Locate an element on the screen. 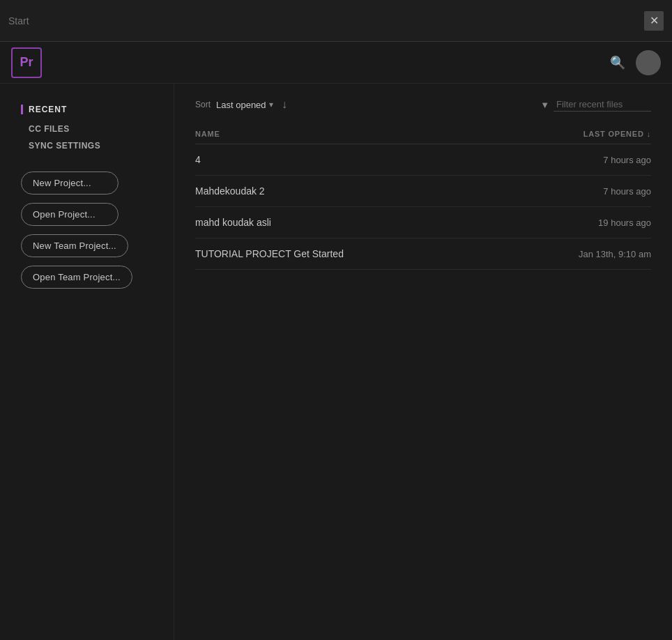 This screenshot has height=640, width=672. chevron-down-icon: ▾ is located at coordinates (271, 105).